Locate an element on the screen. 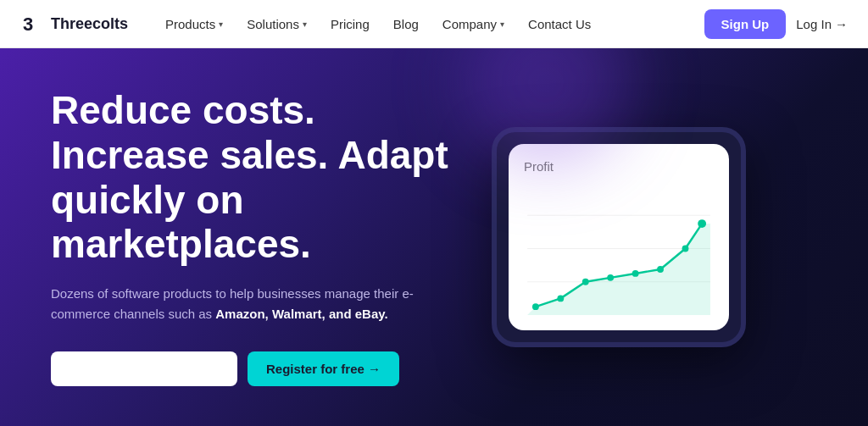 This screenshot has height=426, width=868. nav-contact-label: Contact Us is located at coordinates (559, 24).